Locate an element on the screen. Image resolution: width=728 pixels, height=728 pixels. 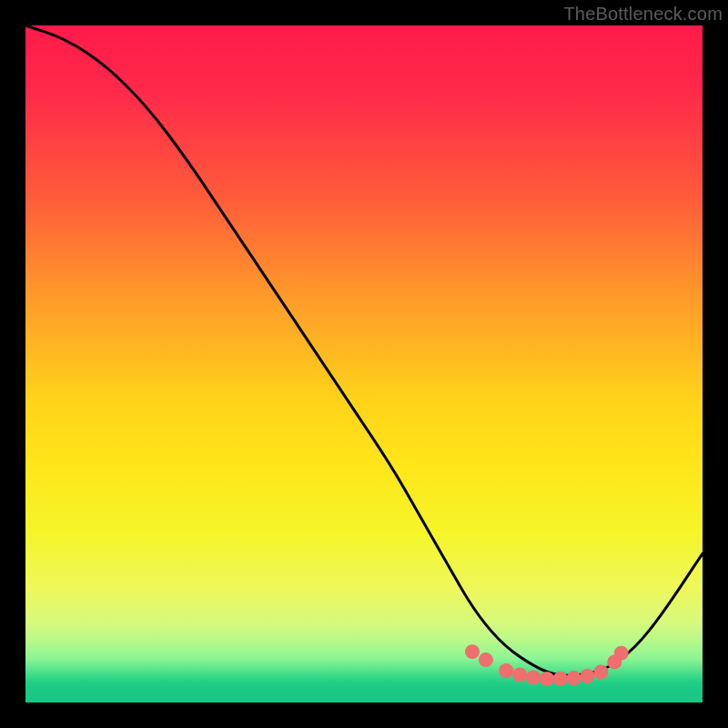
watermark-text: TheBottleneck.com is located at coordinates (642, 15).